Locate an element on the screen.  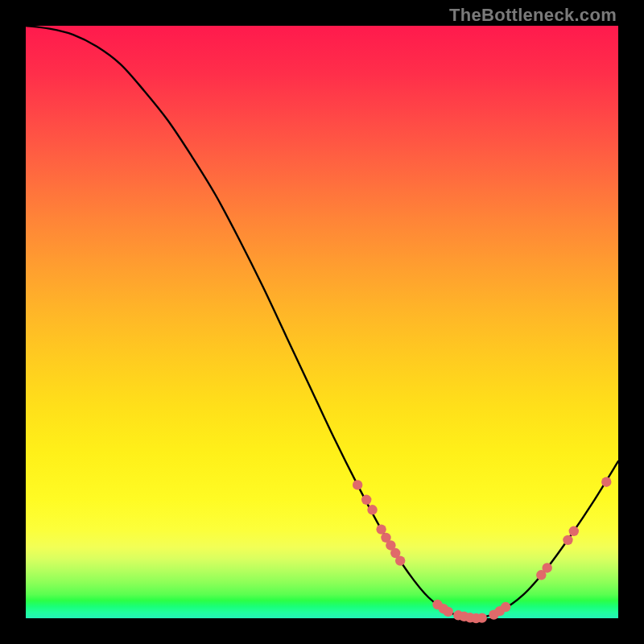
marker-group is located at coordinates (482, 551).